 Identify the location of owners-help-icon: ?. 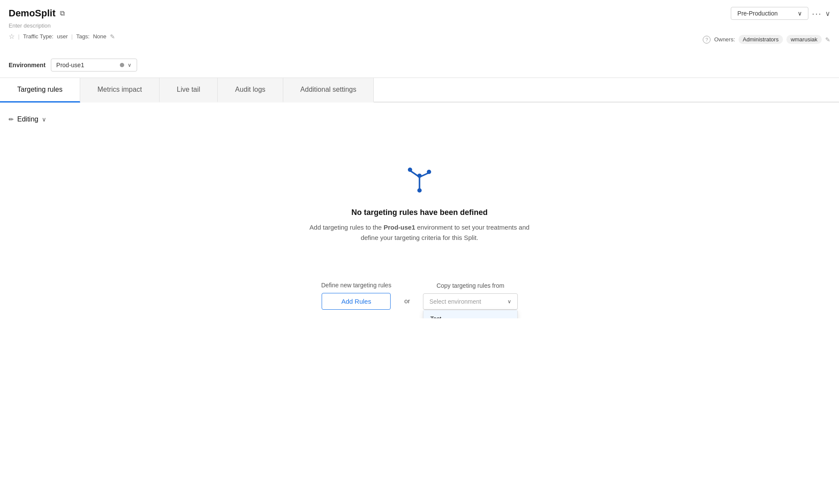
(707, 40).